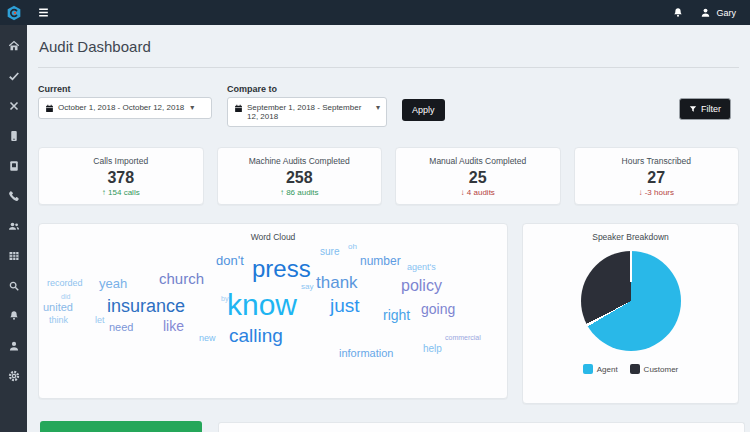 The width and height of the screenshot is (750, 432). I want to click on stat-delta-text: 4 audits, so click(481, 192).